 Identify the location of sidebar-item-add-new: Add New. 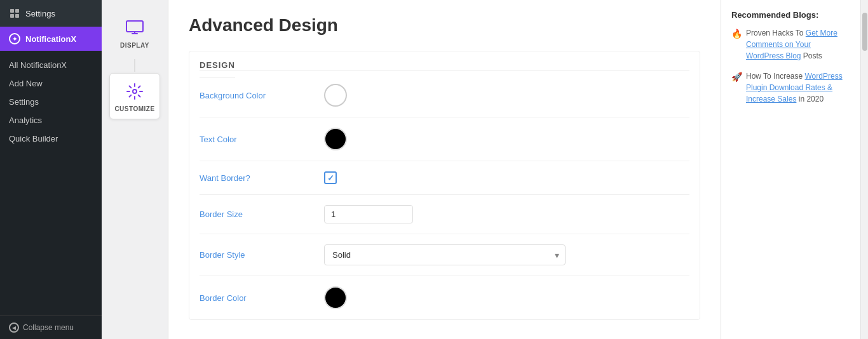
(51, 84).